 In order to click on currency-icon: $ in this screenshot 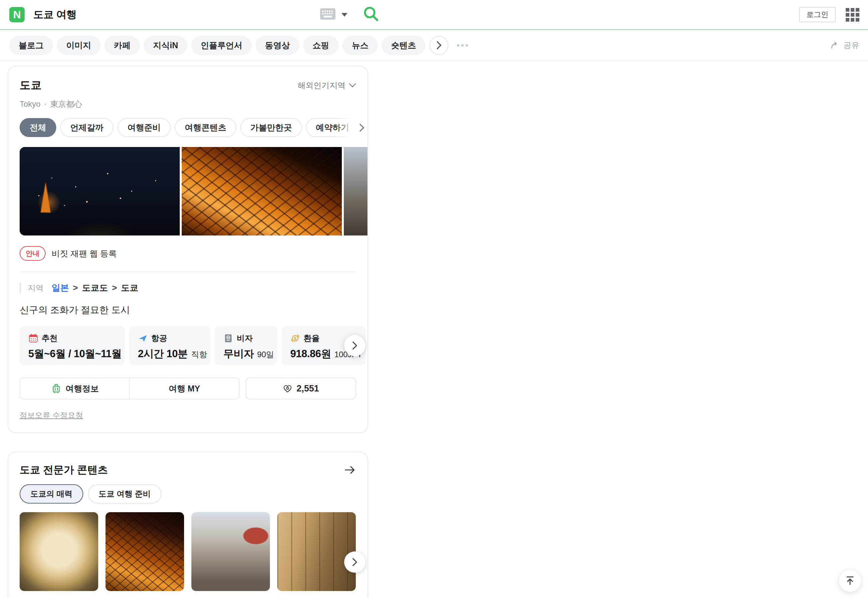, I will do `click(295, 338)`.